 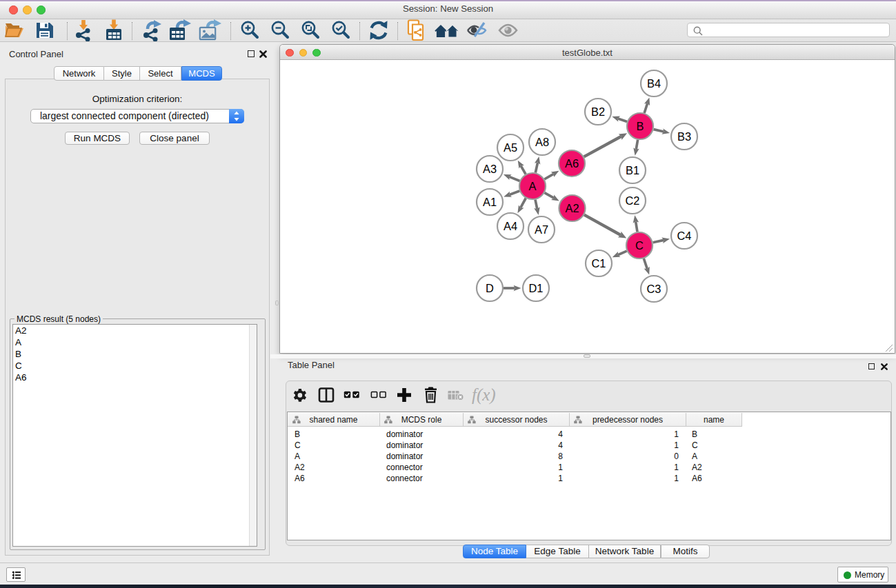 What do you see at coordinates (639, 245) in the screenshot?
I see `svg-text: C` at bounding box center [639, 245].